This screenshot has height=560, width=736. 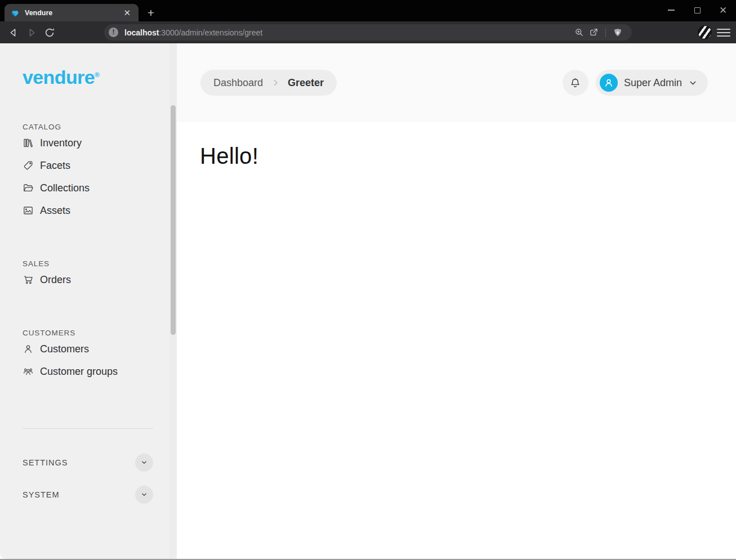 I want to click on sidebar-item-inventory: Inventory, so click(x=88, y=143).